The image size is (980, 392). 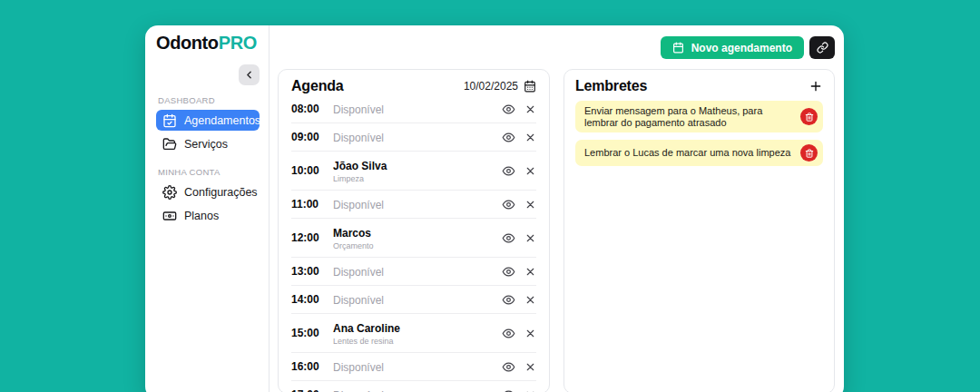 What do you see at coordinates (208, 44) in the screenshot?
I see `app-logo: OdontoPRO` at bounding box center [208, 44].